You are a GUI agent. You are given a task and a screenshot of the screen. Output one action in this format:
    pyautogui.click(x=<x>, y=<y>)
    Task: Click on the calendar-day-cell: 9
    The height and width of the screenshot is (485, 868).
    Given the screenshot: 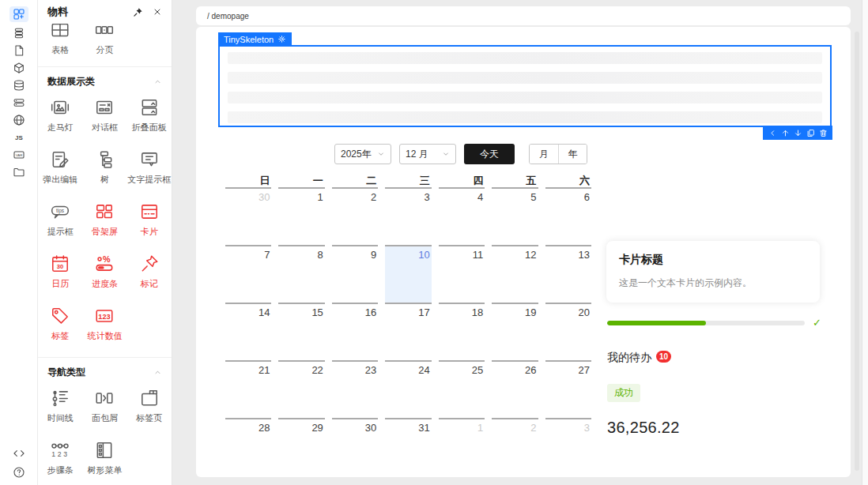 What is the action you would take?
    pyautogui.click(x=355, y=273)
    